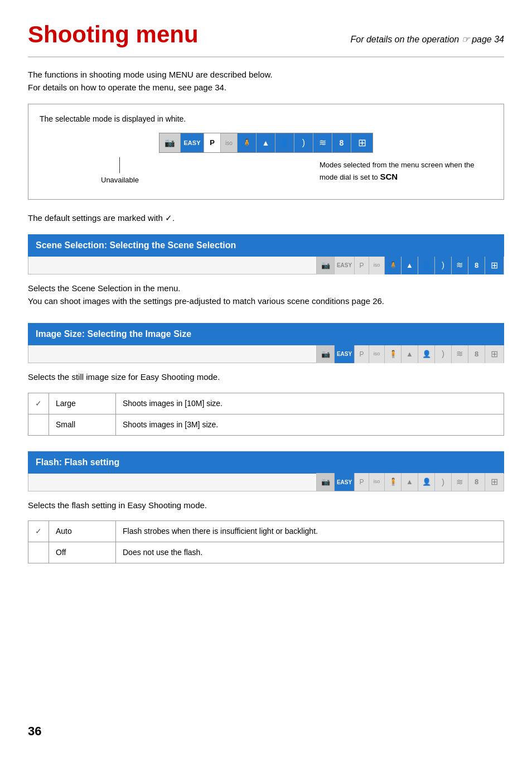  What do you see at coordinates (376, 482) in the screenshot?
I see `smb3-iso: iso` at bounding box center [376, 482].